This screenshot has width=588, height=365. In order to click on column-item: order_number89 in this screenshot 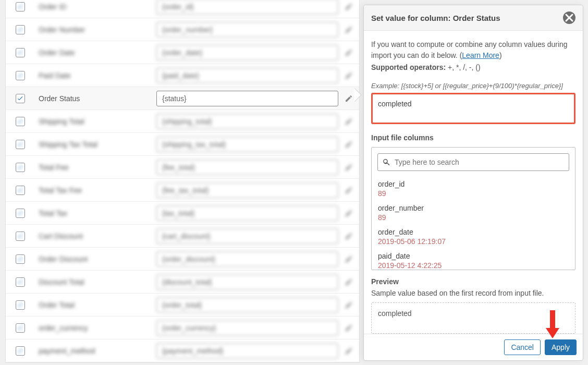, I will do `click(473, 213)`.